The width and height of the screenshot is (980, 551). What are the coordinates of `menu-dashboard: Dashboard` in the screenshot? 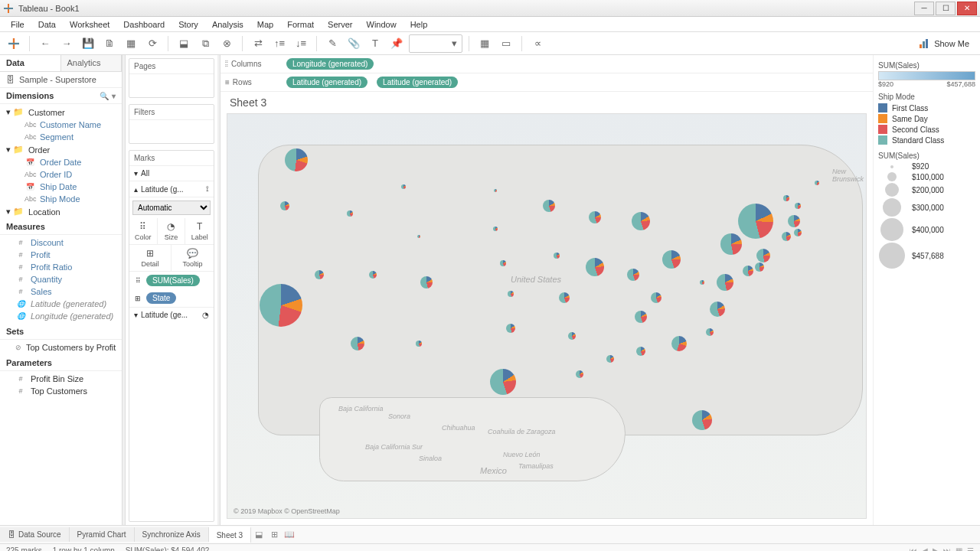 It's located at (144, 24).